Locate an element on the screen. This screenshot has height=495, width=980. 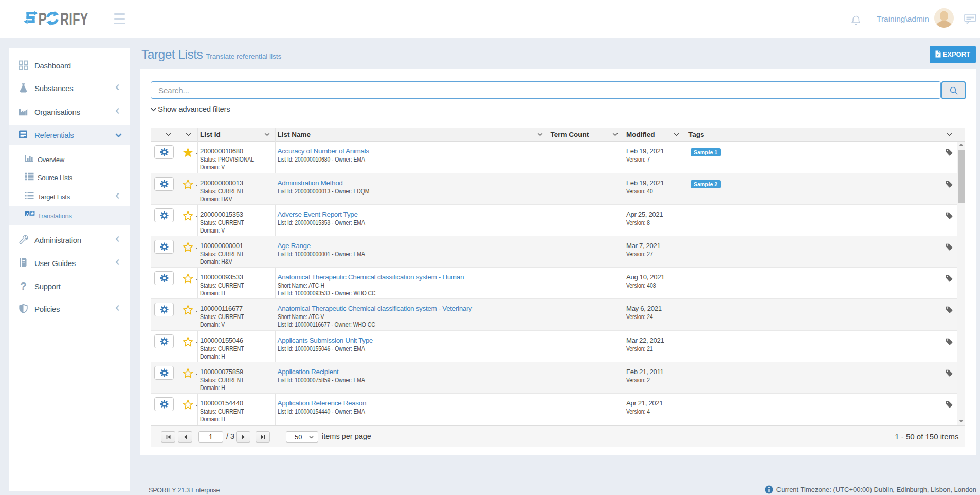
svg-text: P is located at coordinates (43, 19).